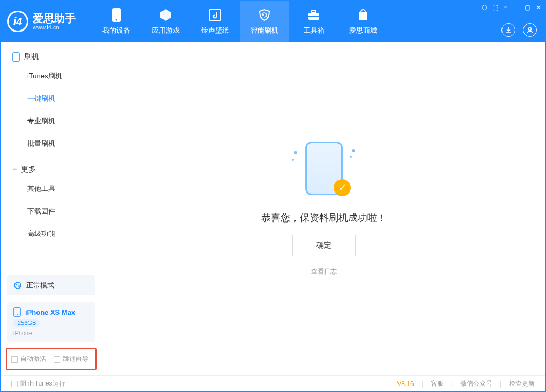 The height and width of the screenshot is (392, 546). Describe the element at coordinates (166, 21) in the screenshot. I see `nav-apps-games: 应用游戏` at that location.